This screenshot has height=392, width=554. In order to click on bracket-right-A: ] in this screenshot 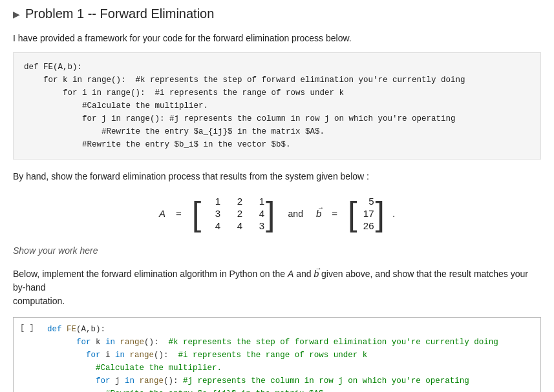, I will do `click(270, 214)`.